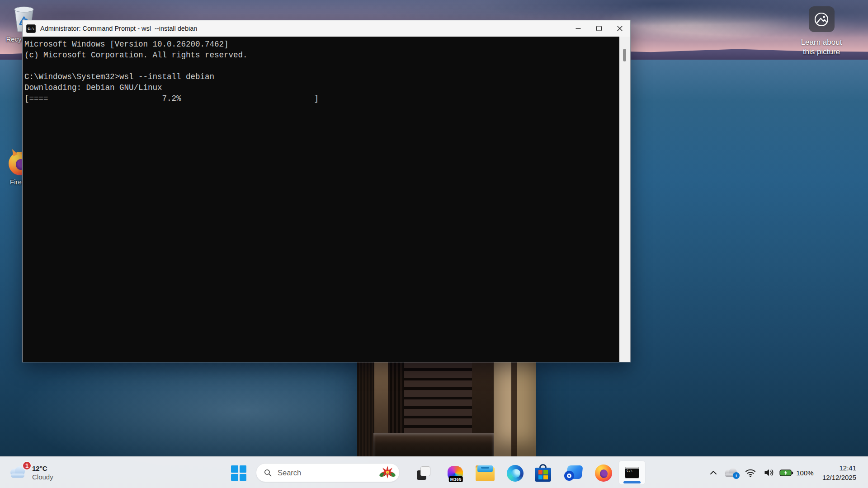 The width and height of the screenshot is (868, 488). I want to click on weather-temperature: 12°C, so click(42, 468).